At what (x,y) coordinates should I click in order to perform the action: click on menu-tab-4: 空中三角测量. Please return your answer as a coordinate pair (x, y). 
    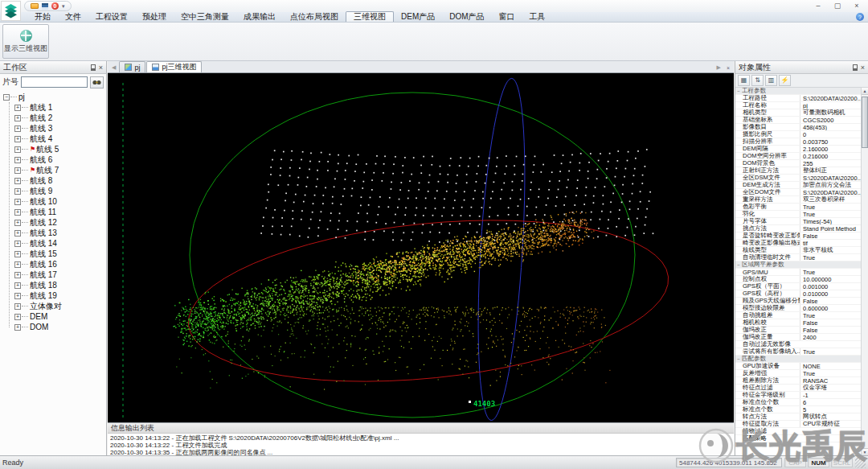
    Looking at the image, I should click on (205, 16).